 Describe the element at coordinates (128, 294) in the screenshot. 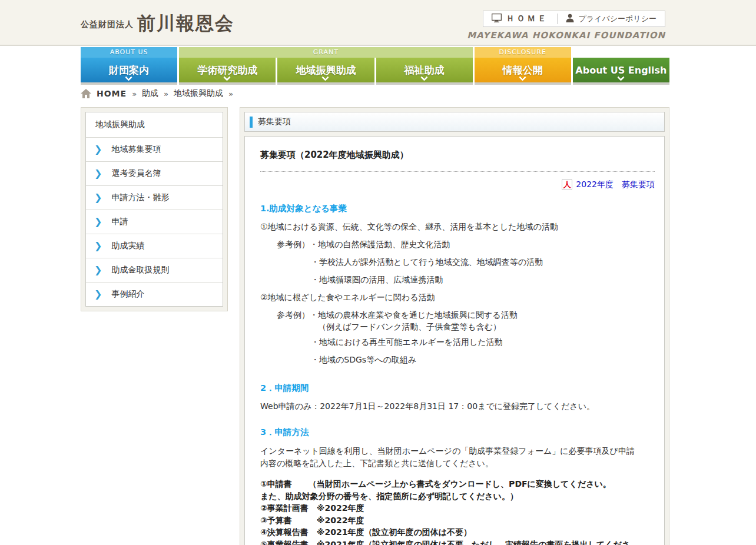

I see `sidebar-item-label: 事例紹介` at that location.